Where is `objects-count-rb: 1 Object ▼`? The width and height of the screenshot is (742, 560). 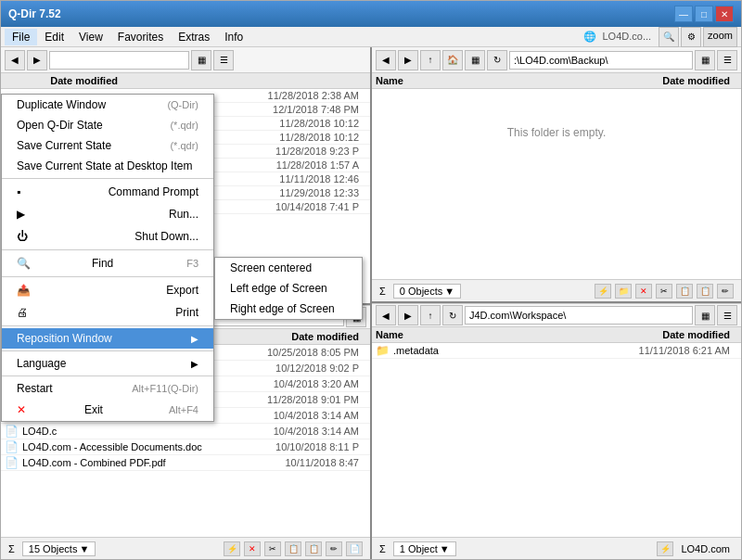
objects-count-rb: 1 Object ▼ is located at coordinates (425, 549).